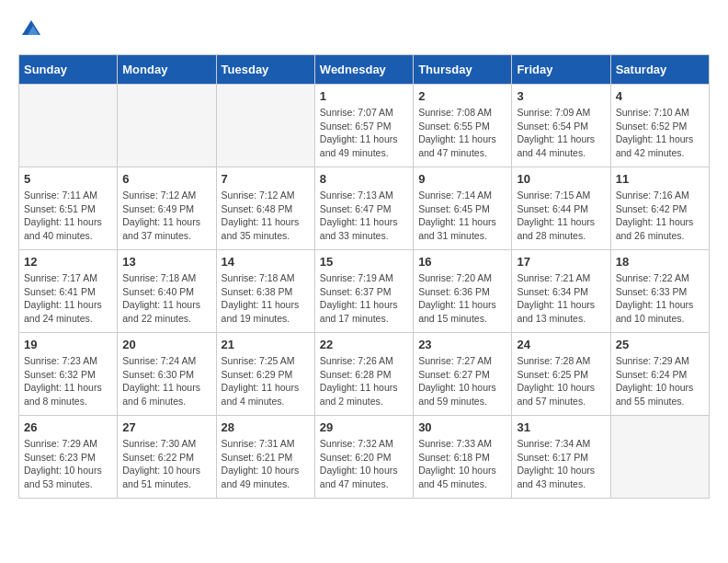 The image size is (728, 563). Describe the element at coordinates (660, 261) in the screenshot. I see `day-number: 18` at that location.